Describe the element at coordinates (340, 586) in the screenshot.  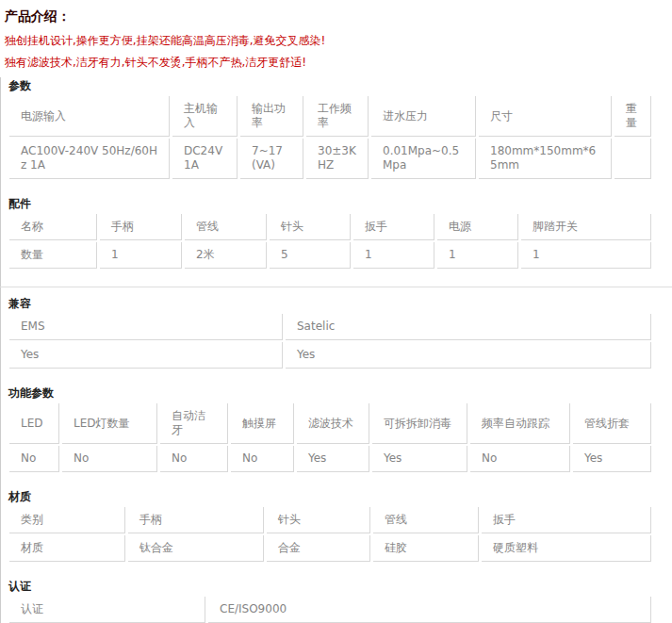
I see `section-title-cert: 认证` at that location.